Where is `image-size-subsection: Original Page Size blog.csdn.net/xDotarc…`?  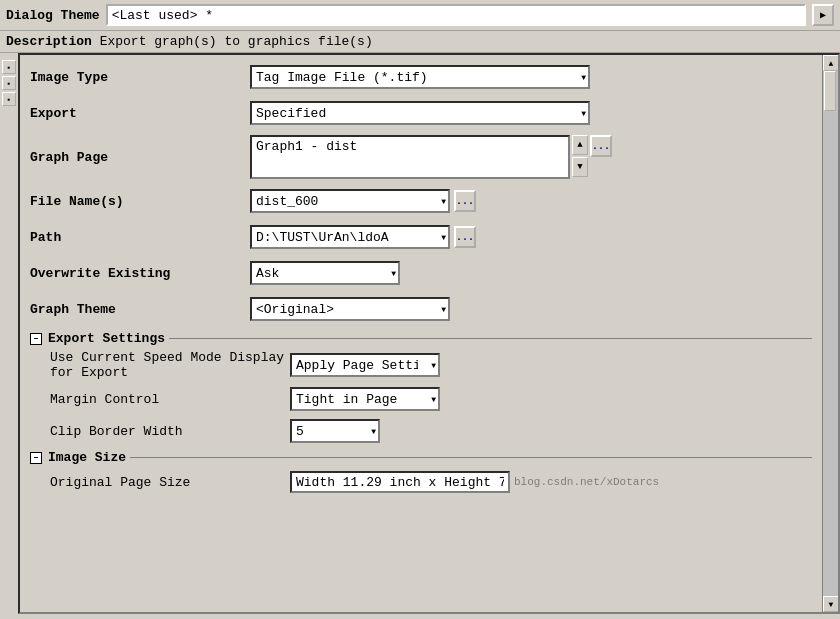
image-size-subsection: Original Page Size blog.csdn.net/xDotarc… is located at coordinates (421, 482).